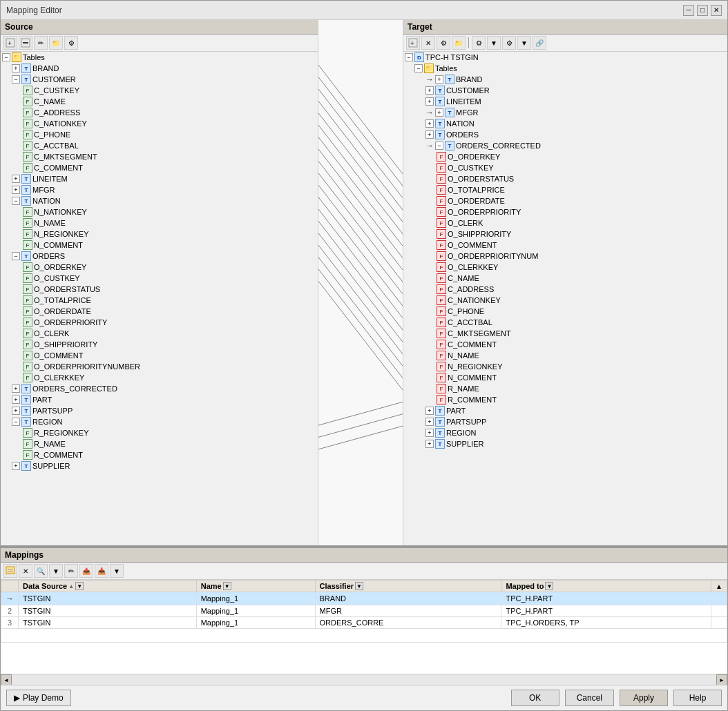 This screenshot has height=711, width=728. I want to click on tree-node-o-clerk: F O_CLERK, so click(159, 333).